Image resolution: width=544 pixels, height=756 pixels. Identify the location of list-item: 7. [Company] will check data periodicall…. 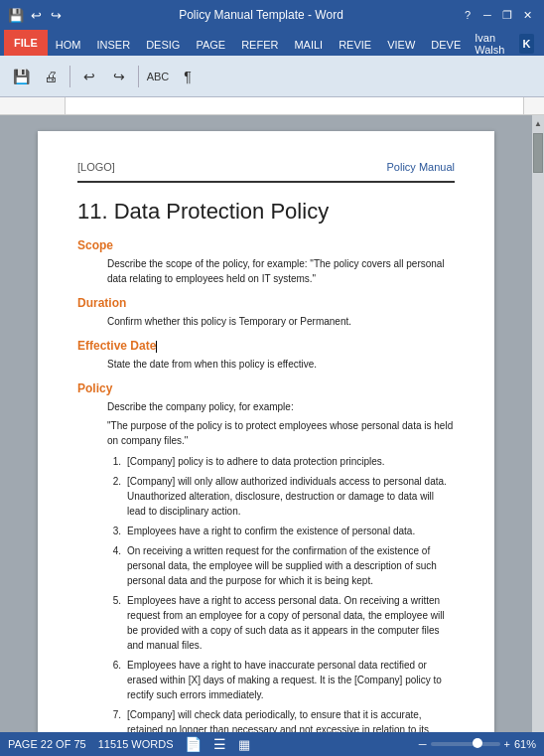
(281, 719).